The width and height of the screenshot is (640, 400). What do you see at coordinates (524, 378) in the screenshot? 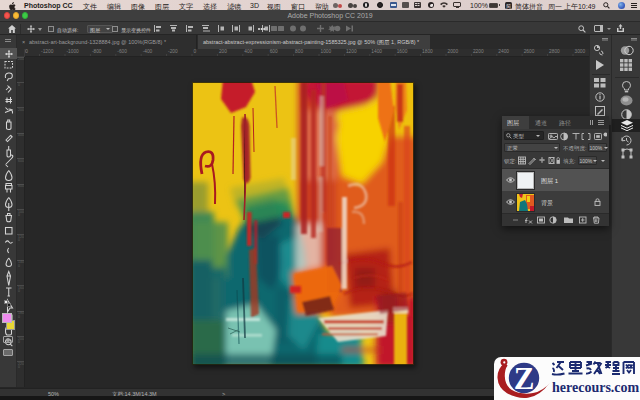
I see `svg-text: Z` at bounding box center [524, 378].